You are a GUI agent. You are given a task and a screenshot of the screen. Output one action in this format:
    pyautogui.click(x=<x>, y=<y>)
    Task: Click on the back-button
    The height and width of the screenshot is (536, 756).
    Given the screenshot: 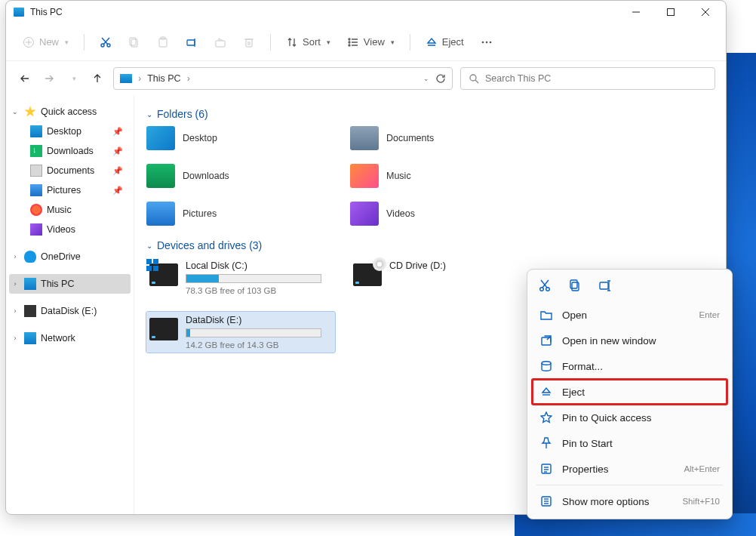 What is the action you would take?
    pyautogui.click(x=25, y=79)
    